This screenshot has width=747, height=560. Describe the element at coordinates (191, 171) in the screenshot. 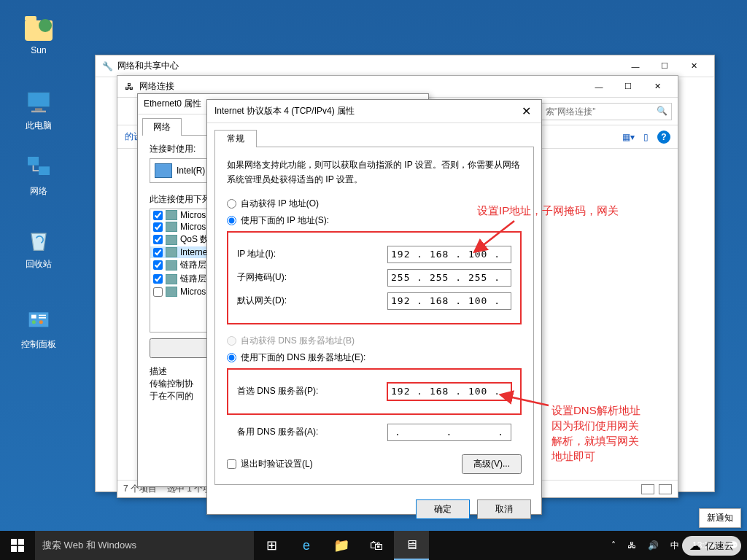

I see `adapter-name: Intel(R)` at that location.